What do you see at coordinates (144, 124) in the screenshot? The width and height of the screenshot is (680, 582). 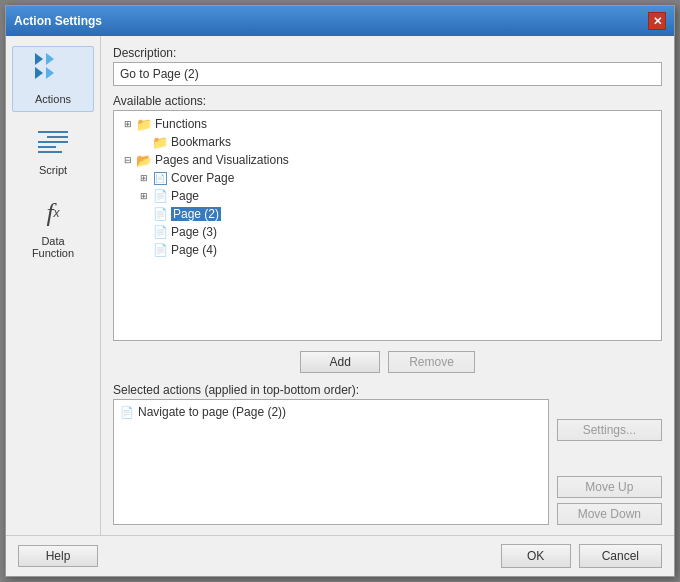 I see `folder-icon-functions: 📁` at bounding box center [144, 124].